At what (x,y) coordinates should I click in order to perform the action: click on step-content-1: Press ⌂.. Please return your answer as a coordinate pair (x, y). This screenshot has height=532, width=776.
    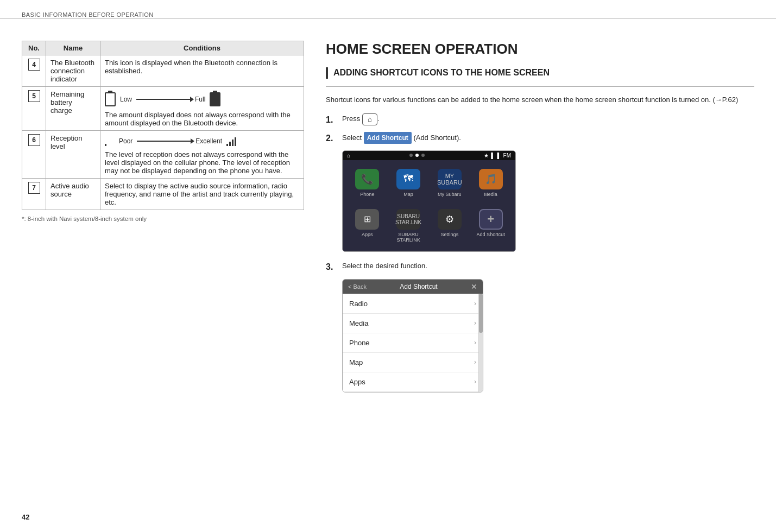
    Looking at the image, I should click on (548, 120).